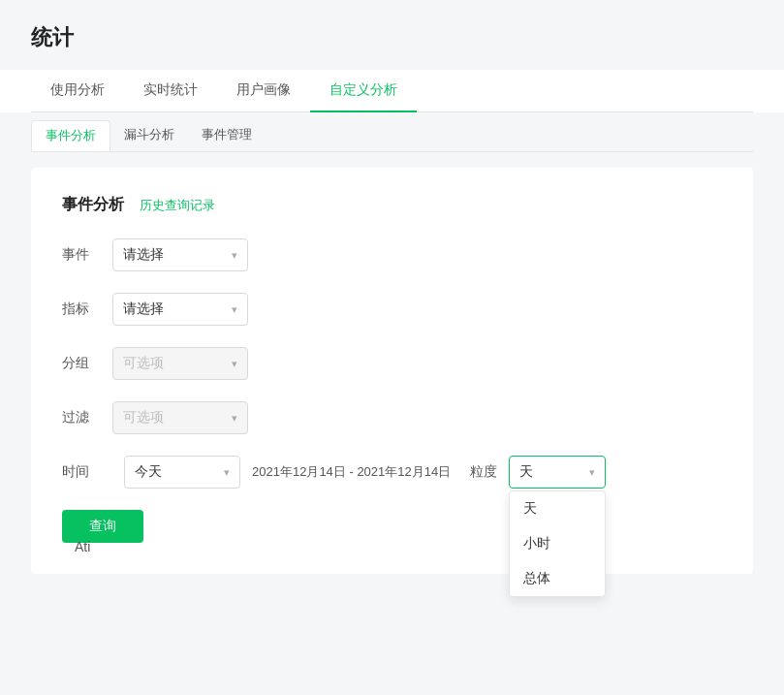 The image size is (784, 695). What do you see at coordinates (392, 132) in the screenshot?
I see `sub-tabs: 事件分析 漏斗分析 事件管理` at bounding box center [392, 132].